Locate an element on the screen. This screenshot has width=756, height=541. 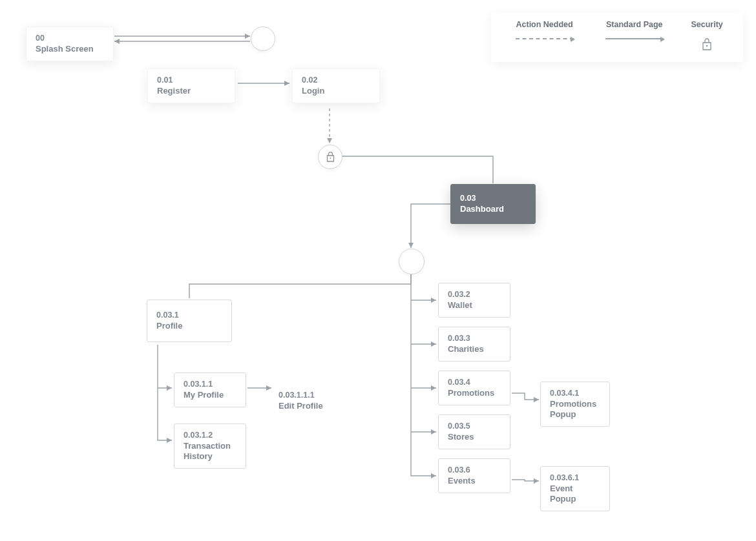
node-wallet: 0.03.2 Wallet is located at coordinates (474, 300).